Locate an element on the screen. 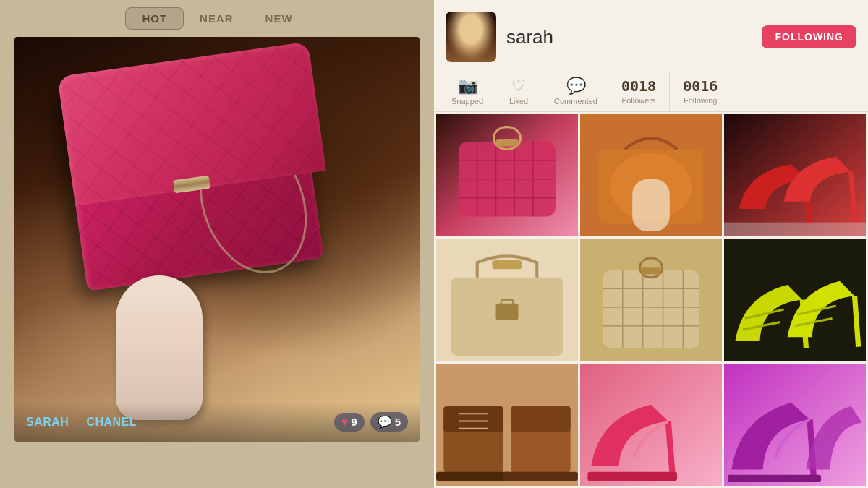 This screenshot has width=868, height=488. followers-count: 0018 is located at coordinates (639, 86).